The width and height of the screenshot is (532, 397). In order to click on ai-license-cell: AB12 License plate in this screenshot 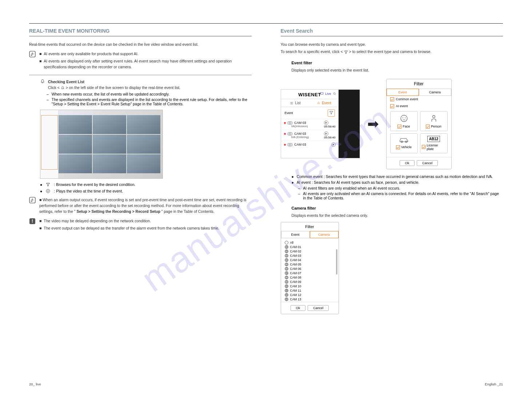, I will do `click(434, 143)`.